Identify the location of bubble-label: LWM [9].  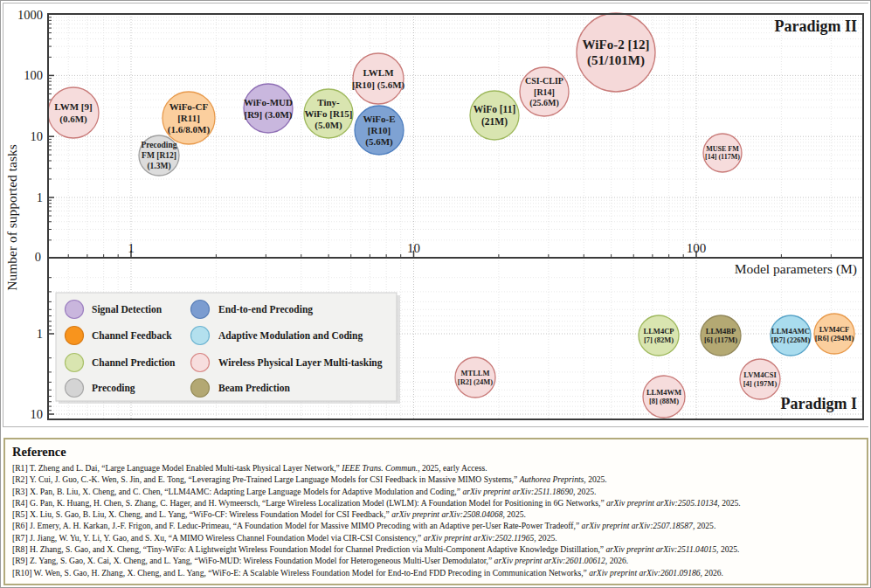
(73, 107).